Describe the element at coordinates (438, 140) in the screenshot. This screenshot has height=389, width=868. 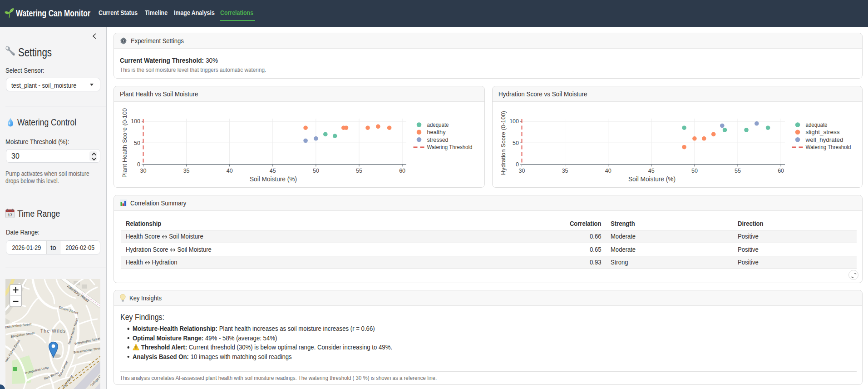
I see `svg-text: stressed` at that location.